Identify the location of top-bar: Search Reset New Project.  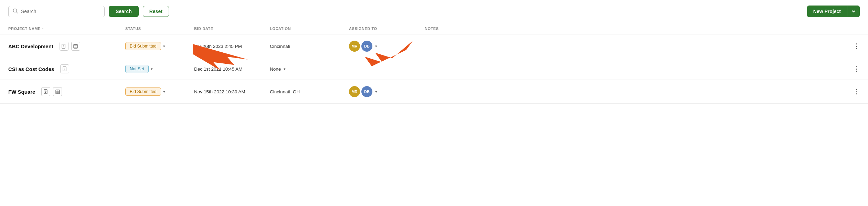
(434, 12).